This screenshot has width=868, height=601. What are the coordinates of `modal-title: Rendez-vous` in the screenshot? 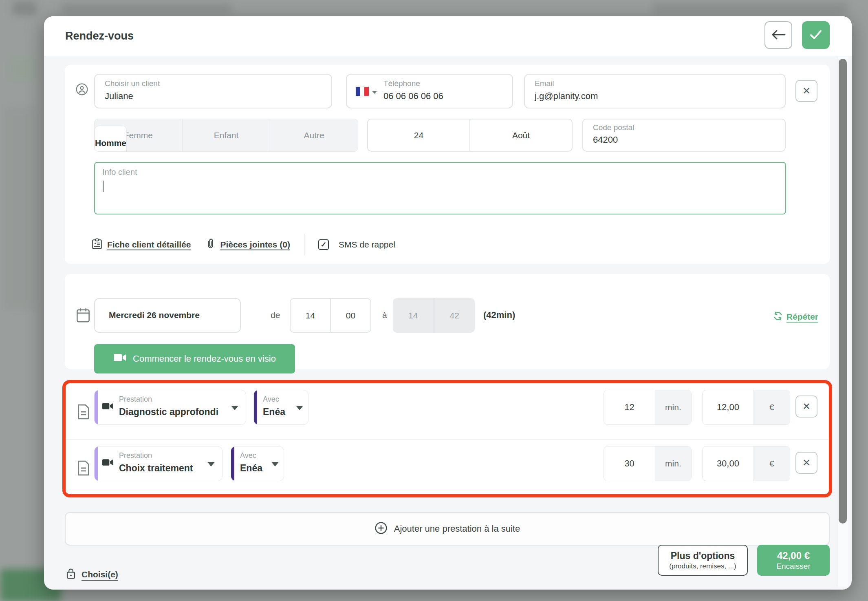 It's located at (99, 36).